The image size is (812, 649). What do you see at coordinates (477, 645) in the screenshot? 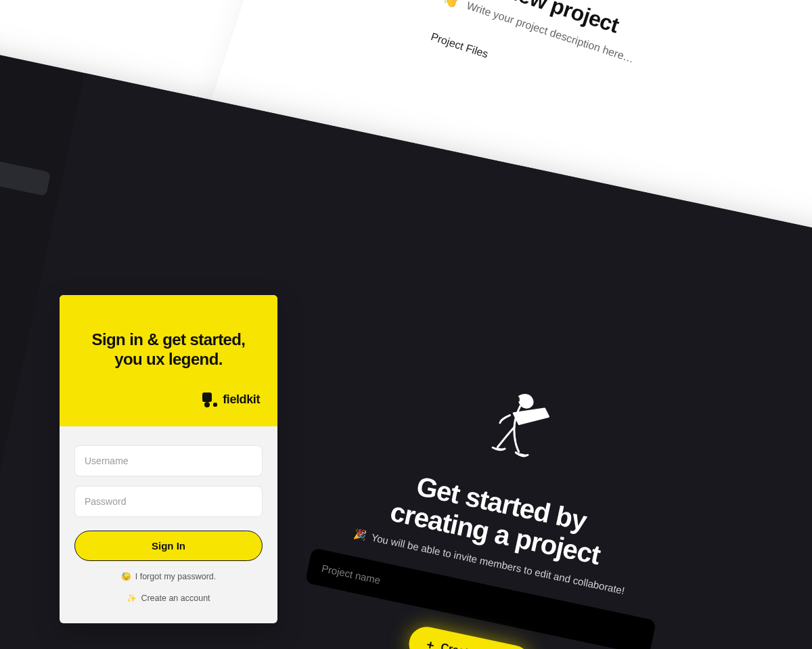
I see `create-project-label: Create Project` at bounding box center [477, 645].